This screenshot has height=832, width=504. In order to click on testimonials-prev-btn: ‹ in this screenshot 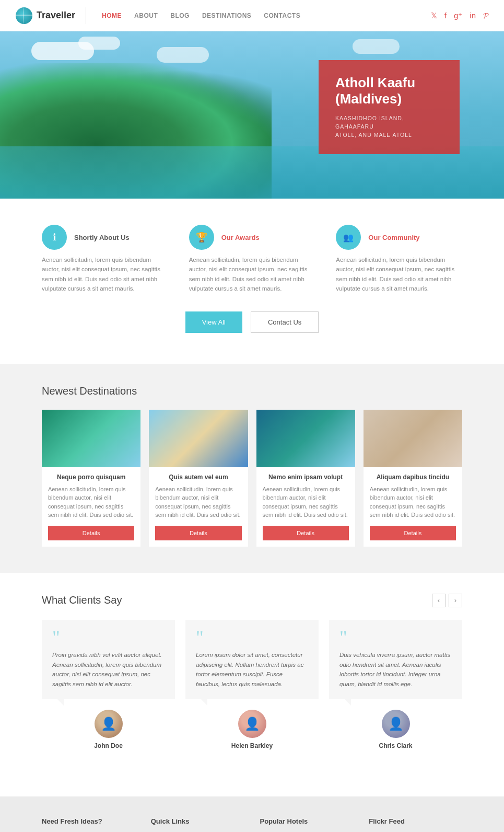, I will do `click(439, 600)`.